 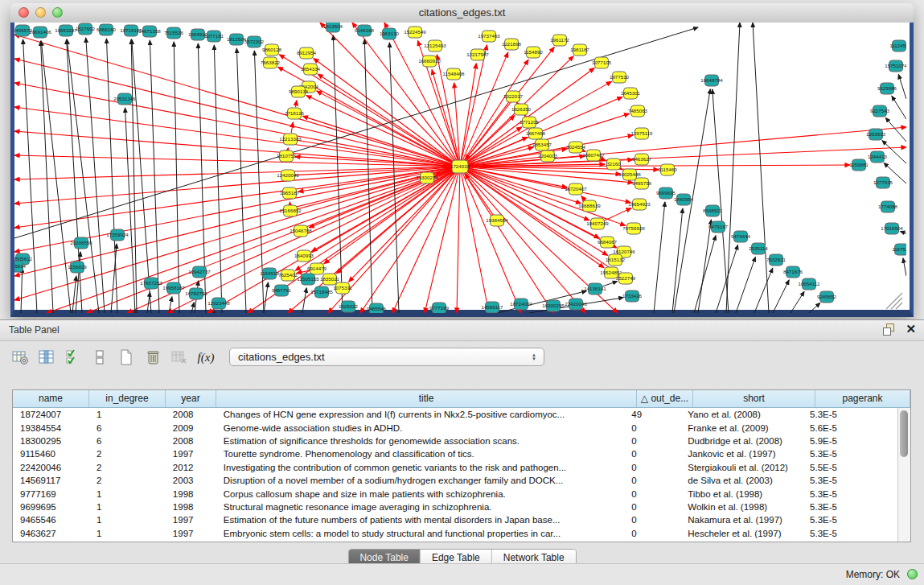 I want to click on table-cell: Tibbo et al. (1998), so click(x=741, y=494).